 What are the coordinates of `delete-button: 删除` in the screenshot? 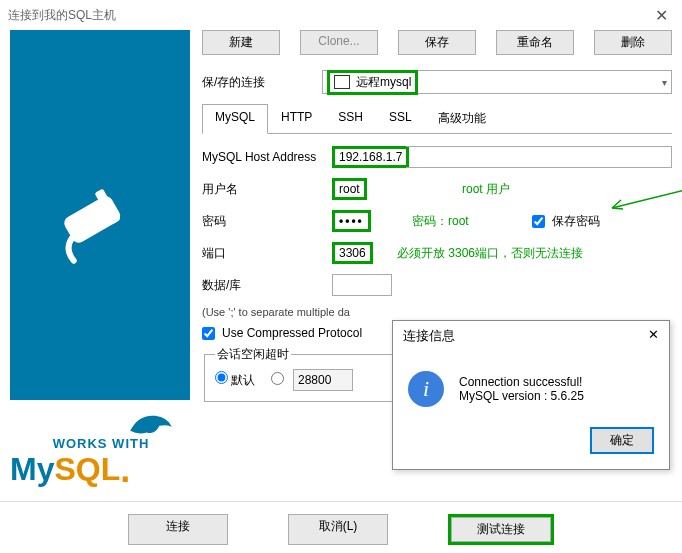 It's located at (633, 42).